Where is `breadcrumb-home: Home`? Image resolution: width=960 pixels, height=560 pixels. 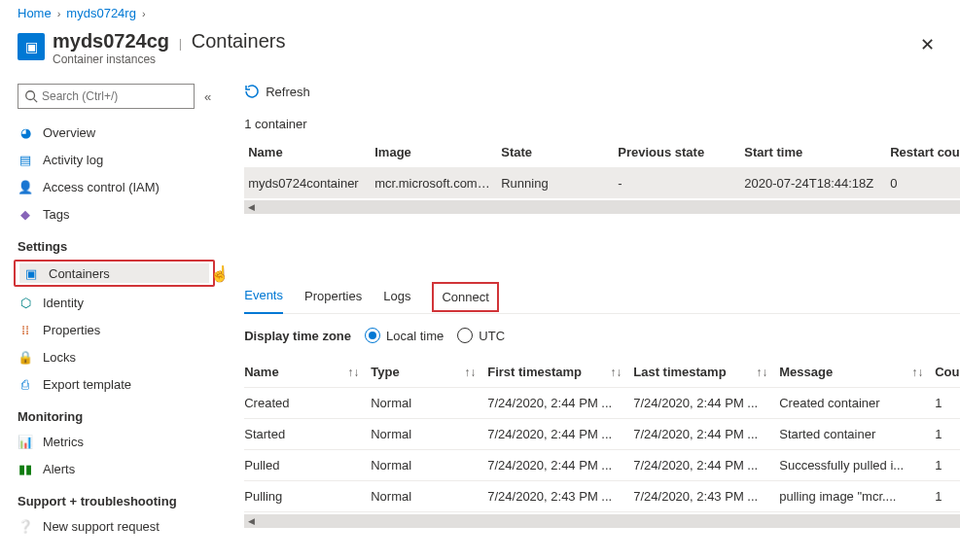
breadcrumb-home: Home is located at coordinates (35, 14).